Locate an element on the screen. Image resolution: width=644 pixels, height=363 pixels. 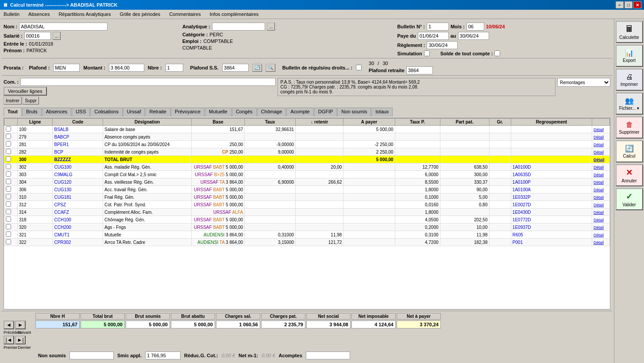
export-btn: 📊 Export is located at coordinates (629, 56).